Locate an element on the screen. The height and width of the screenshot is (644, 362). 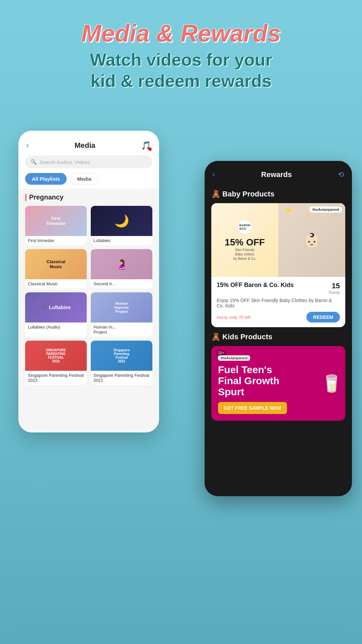
media-music-icon: 🎵 is located at coordinates (146, 145).